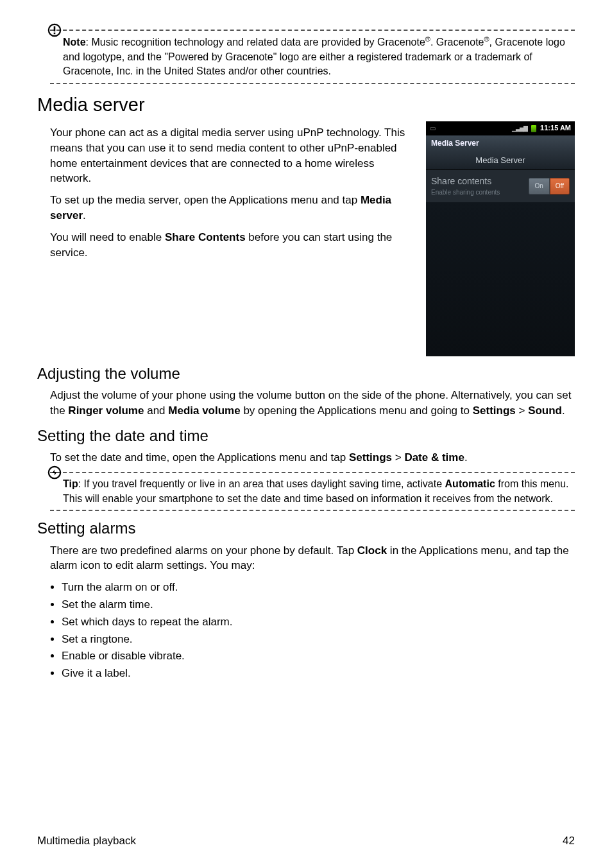 The width and height of the screenshot is (612, 868). What do you see at coordinates (87, 841) in the screenshot?
I see `footer-section: Multimedia playback` at bounding box center [87, 841].